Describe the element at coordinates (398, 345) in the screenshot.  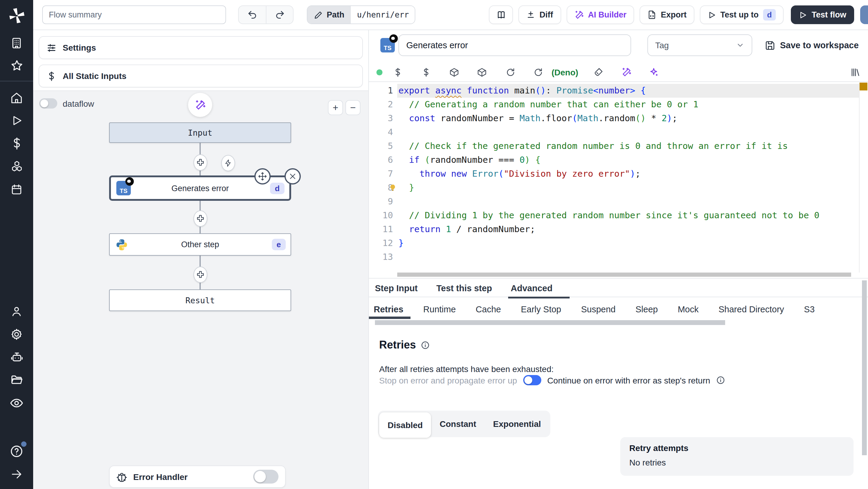
I see `retries-title: Retries` at that location.